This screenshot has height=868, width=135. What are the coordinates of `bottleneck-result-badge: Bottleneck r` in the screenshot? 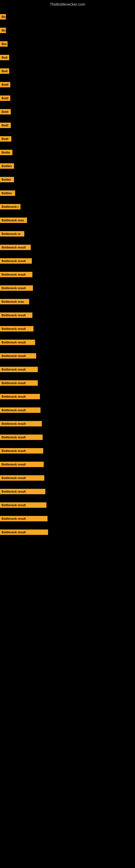 It's located at (10, 207).